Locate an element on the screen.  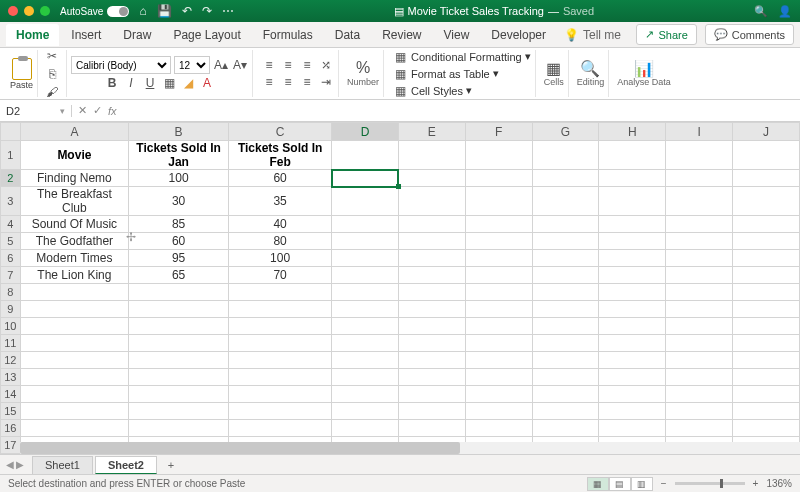
cell-I1 is located at coordinates (700, 156).